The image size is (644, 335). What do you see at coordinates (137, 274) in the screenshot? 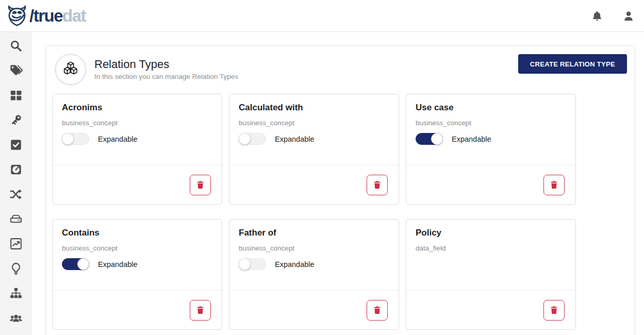
I see `relation-type-card: Contains business_concept Expandable` at bounding box center [137, 274].